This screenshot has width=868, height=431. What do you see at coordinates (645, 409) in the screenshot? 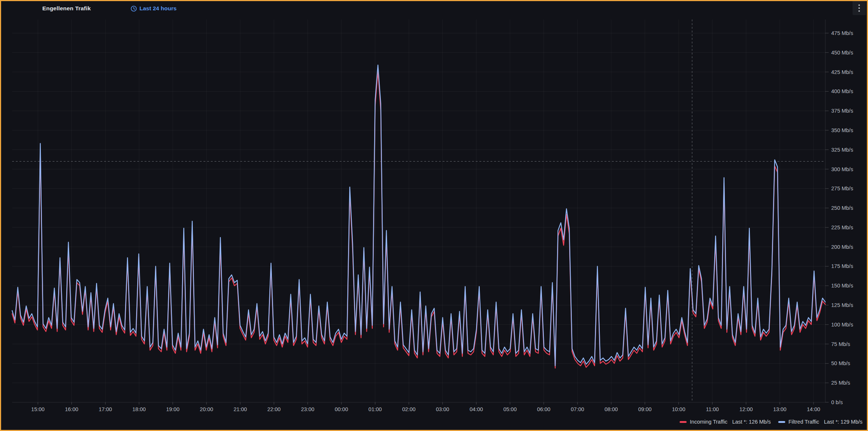
I see `x-axis-tick-label: 09:00` at bounding box center [645, 409].